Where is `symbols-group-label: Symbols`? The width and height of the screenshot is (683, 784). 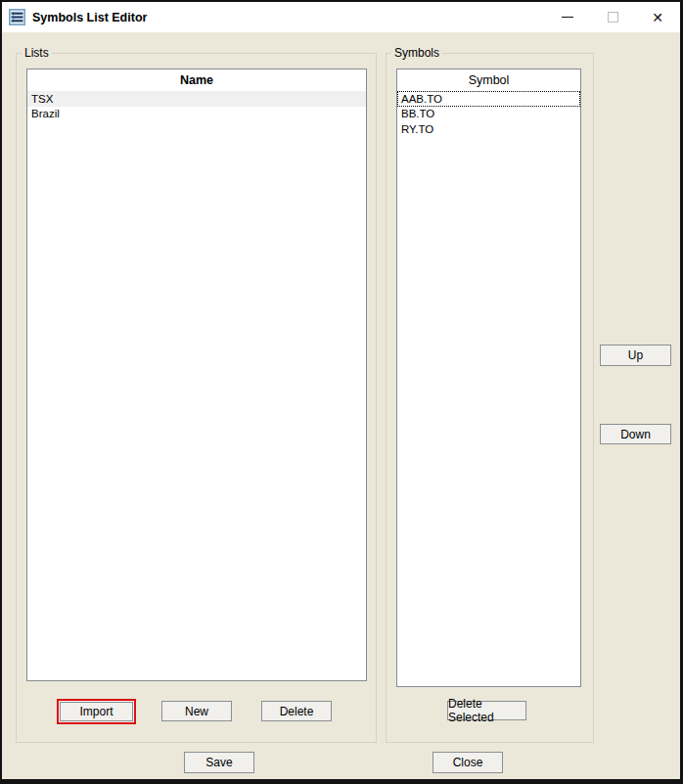 symbols-group-label: Symbols is located at coordinates (417, 53).